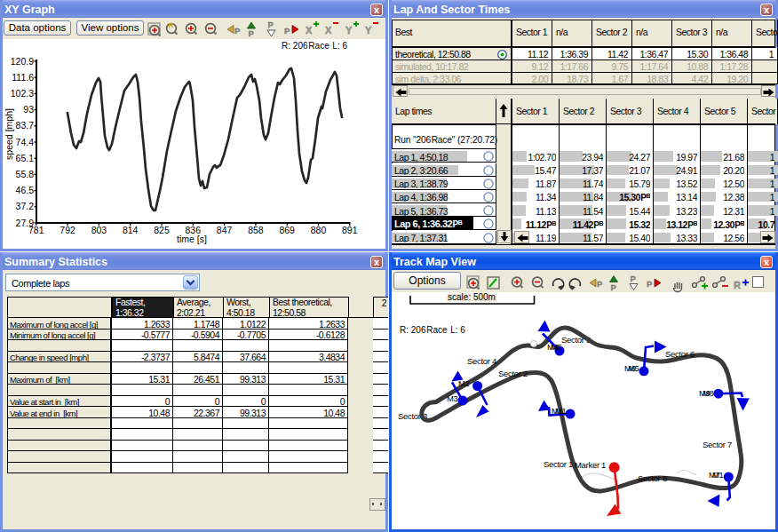 The width and height of the screenshot is (778, 532). I want to click on svg-text: Sector 4, so click(481, 361).